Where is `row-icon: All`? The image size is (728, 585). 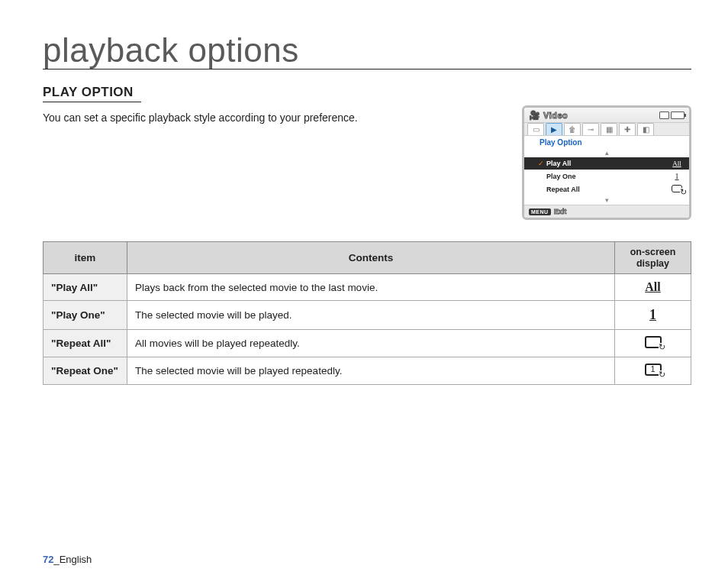 row-icon: All is located at coordinates (653, 287).